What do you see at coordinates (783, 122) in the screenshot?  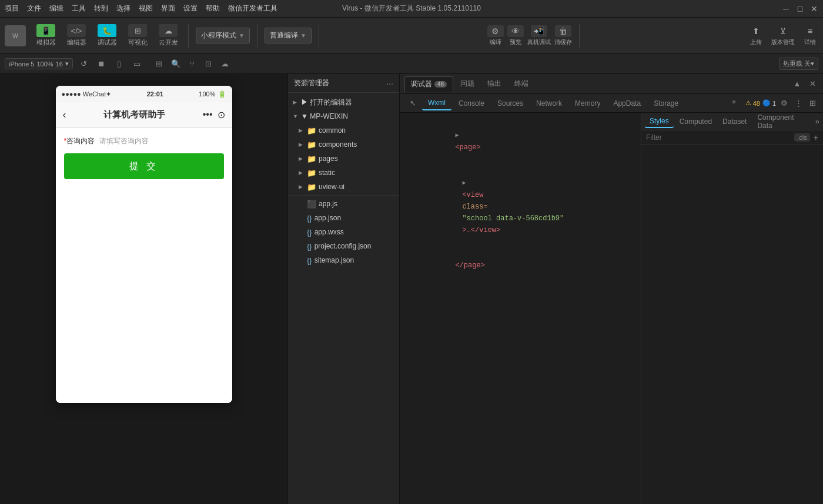 I see `styles-tab-component-data: Component Data` at bounding box center [783, 122].